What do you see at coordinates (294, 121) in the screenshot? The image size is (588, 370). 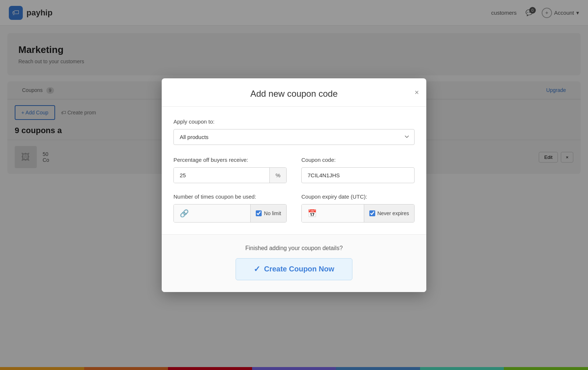 I see `apply-coupon-label: Apply coupon to:` at bounding box center [294, 121].